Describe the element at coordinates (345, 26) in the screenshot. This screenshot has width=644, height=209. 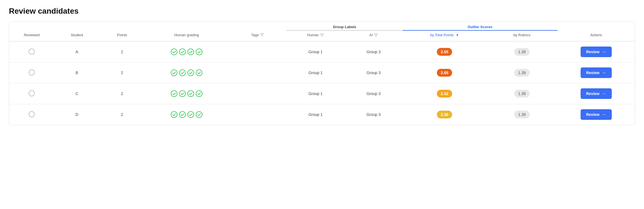
I see `group-labels-header: Group Labels` at that location.